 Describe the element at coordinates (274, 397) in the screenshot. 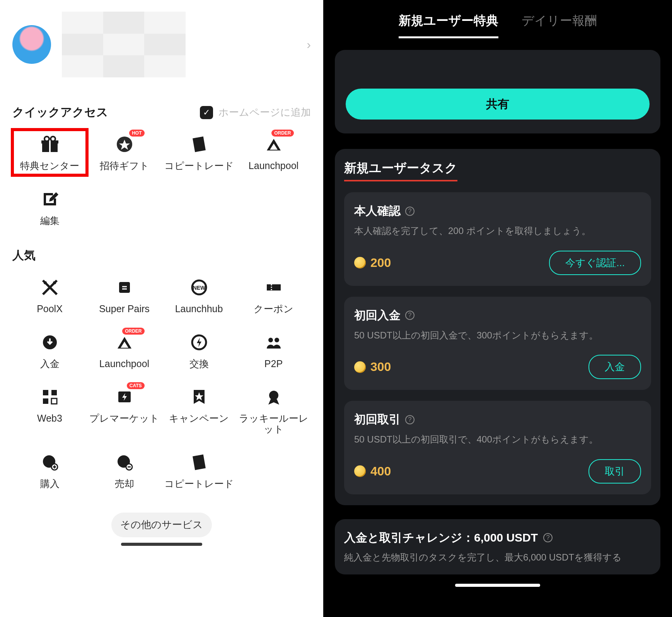

I see `medal-icon` at that location.